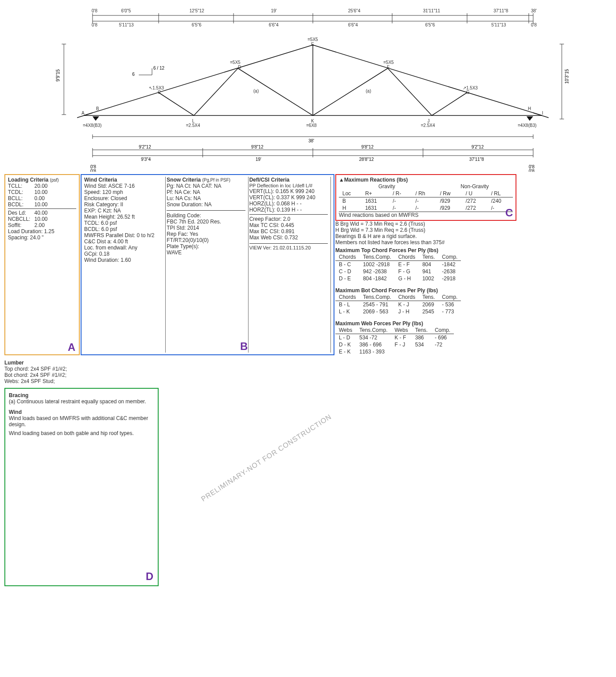 The height and width of the screenshot is (677, 616). What do you see at coordinates (98, 108) in the screenshot?
I see `svg-text: B` at bounding box center [98, 108].